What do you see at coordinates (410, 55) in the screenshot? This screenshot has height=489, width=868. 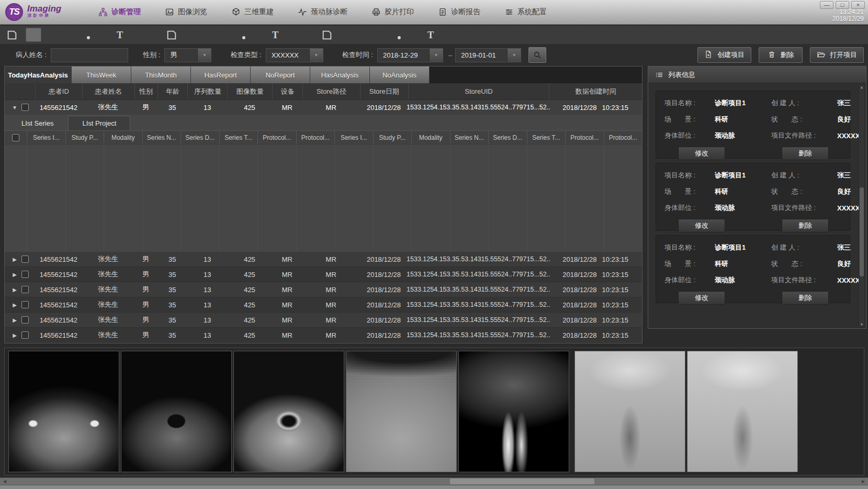 I see `date-from-select: 2018-12-29 ▼` at bounding box center [410, 55].